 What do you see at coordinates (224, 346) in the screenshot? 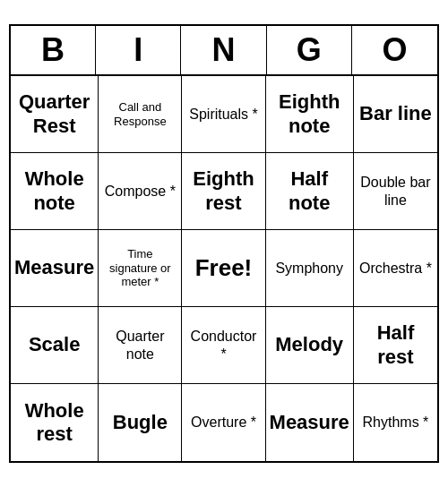
I see `bingo-cell-17: Conductor *` at bounding box center [224, 346].